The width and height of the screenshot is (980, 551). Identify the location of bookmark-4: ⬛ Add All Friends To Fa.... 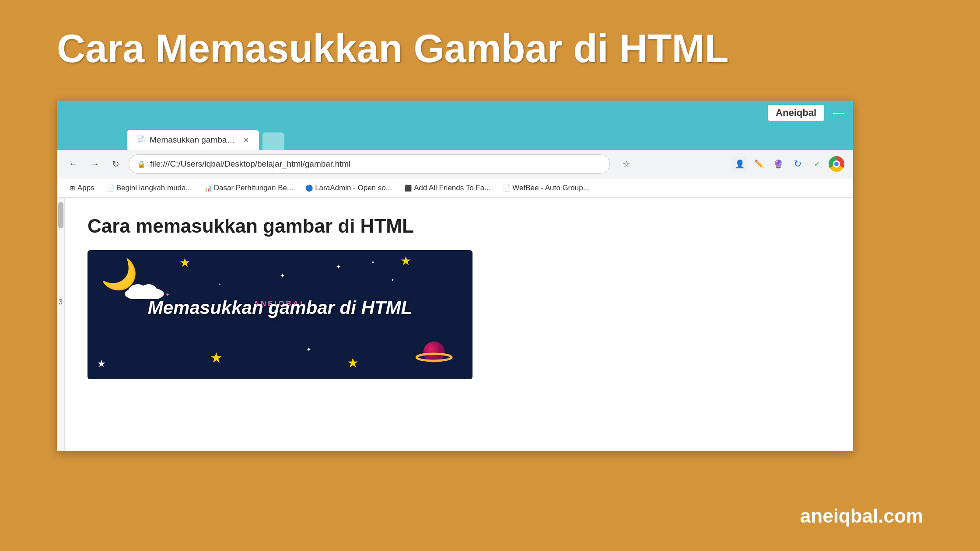
(447, 188).